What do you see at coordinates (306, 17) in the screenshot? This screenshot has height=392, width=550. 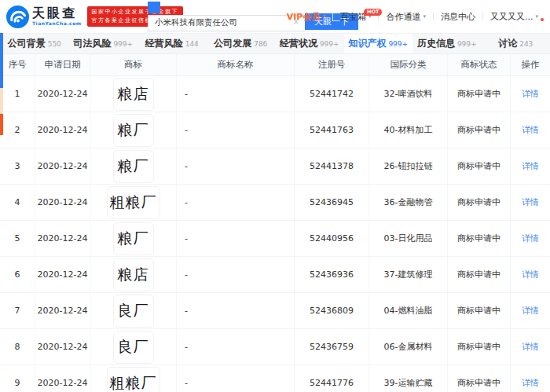 I see `header-nav-item: VIP会员 ▾` at bounding box center [306, 17].